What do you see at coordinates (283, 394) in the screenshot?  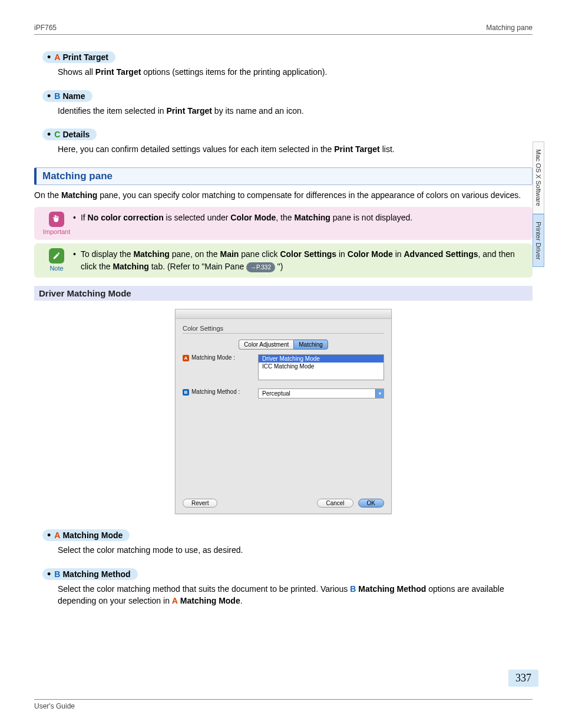 I see `row-matching-method: BMatching Method : Perceptual ▾` at bounding box center [283, 394].